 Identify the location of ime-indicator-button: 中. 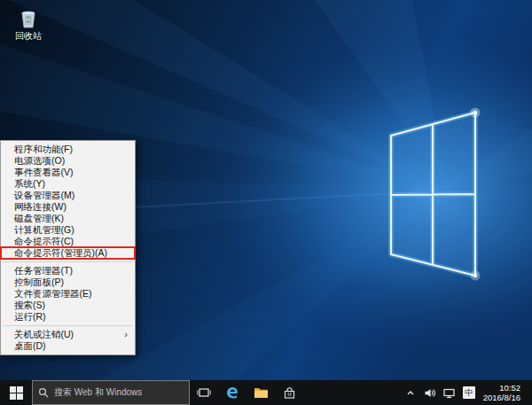
(469, 393).